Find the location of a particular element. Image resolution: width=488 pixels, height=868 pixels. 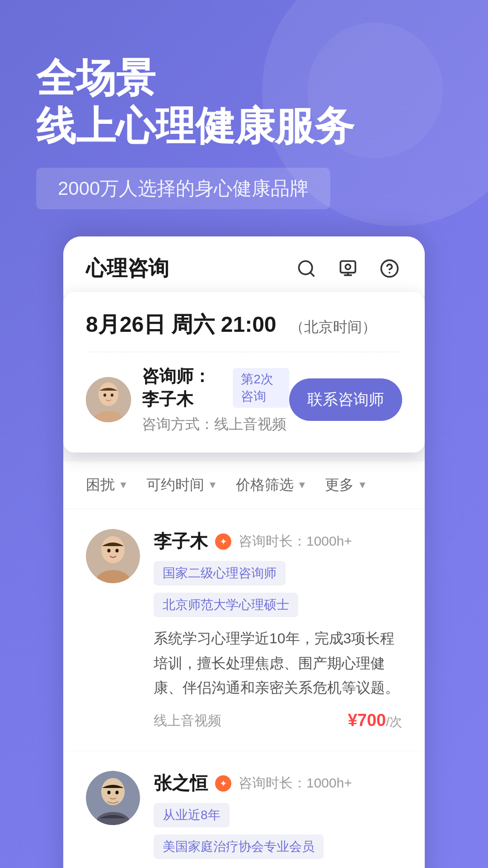

consultant-info: 咨询师：李子木 第2次咨询 咨询方式：线上音视频 is located at coordinates (188, 400).